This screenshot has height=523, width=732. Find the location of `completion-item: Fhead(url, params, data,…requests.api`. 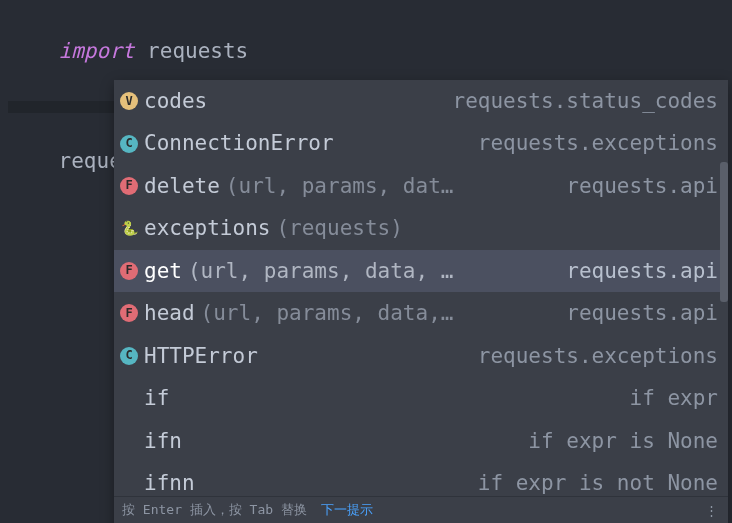

completion-item: Fhead(url, params, data,…requests.api is located at coordinates (421, 313).